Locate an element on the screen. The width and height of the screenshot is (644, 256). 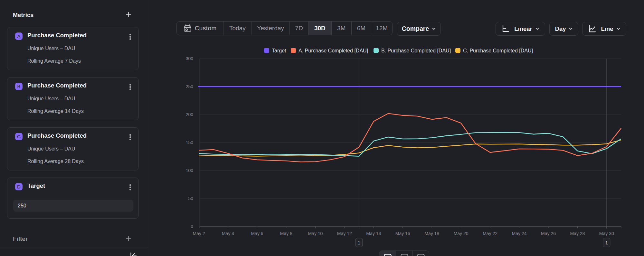
svg-text: C. Purchase Completed [DAU] is located at coordinates (498, 51).